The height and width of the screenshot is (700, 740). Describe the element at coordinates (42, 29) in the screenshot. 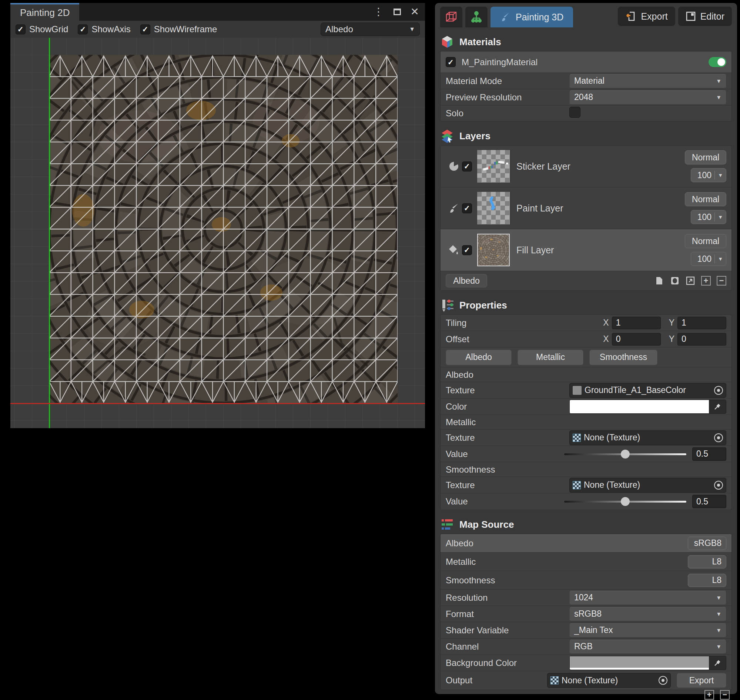

I see `show-grid-checkbox: ✓ ShowGrid` at that location.